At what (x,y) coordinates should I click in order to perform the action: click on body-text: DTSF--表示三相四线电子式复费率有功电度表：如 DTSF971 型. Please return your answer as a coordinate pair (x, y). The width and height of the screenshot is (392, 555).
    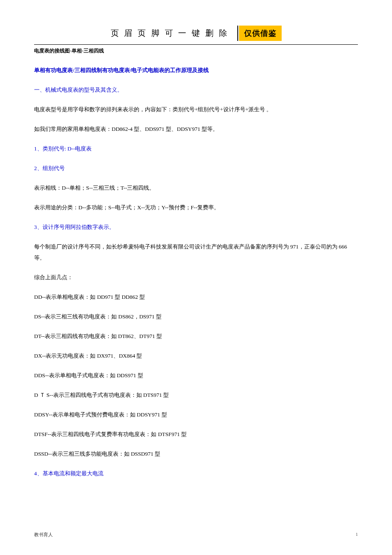
    Looking at the image, I should click on (196, 434).